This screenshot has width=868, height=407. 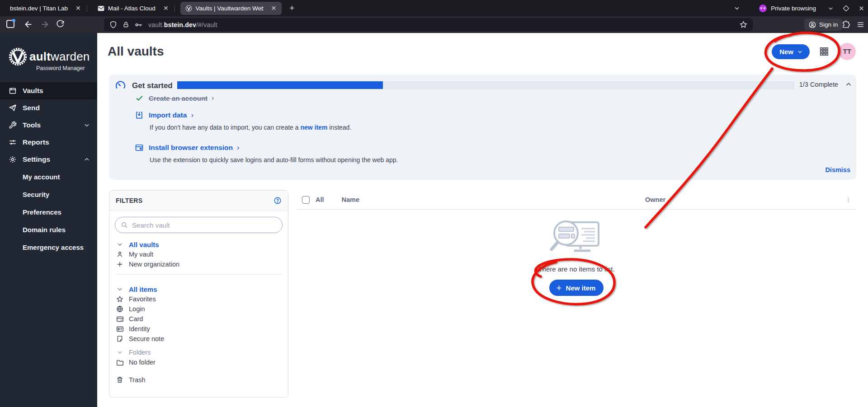 What do you see at coordinates (152, 86) in the screenshot?
I see `get-started-title: Get started` at bounding box center [152, 86].